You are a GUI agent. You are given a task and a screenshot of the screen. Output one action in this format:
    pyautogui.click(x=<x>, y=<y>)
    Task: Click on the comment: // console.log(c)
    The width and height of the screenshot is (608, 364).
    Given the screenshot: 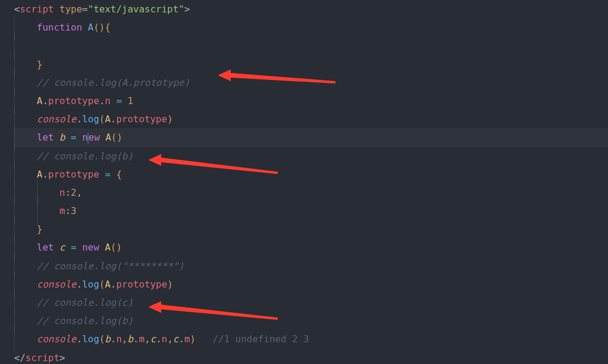 What is the action you would take?
    pyautogui.click(x=85, y=302)
    